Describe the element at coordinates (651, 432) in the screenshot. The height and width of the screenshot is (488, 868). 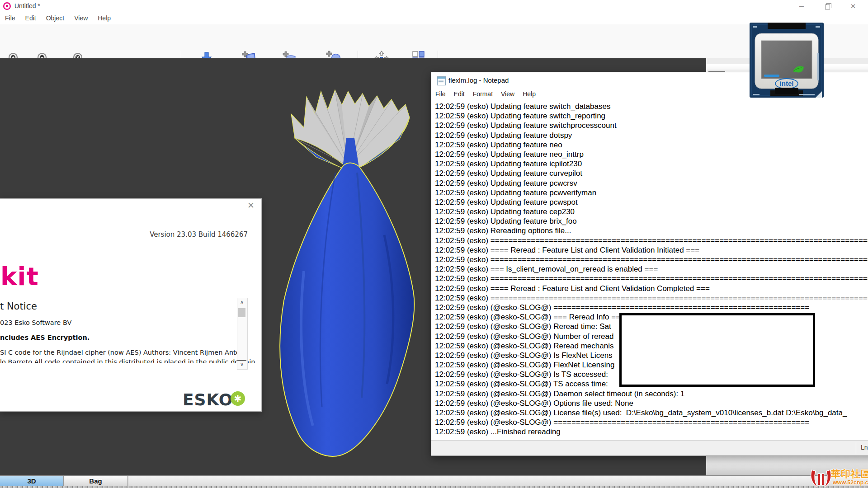
I see `log-line: 12:02:59 (esko) ...Finished rereading` at that location.